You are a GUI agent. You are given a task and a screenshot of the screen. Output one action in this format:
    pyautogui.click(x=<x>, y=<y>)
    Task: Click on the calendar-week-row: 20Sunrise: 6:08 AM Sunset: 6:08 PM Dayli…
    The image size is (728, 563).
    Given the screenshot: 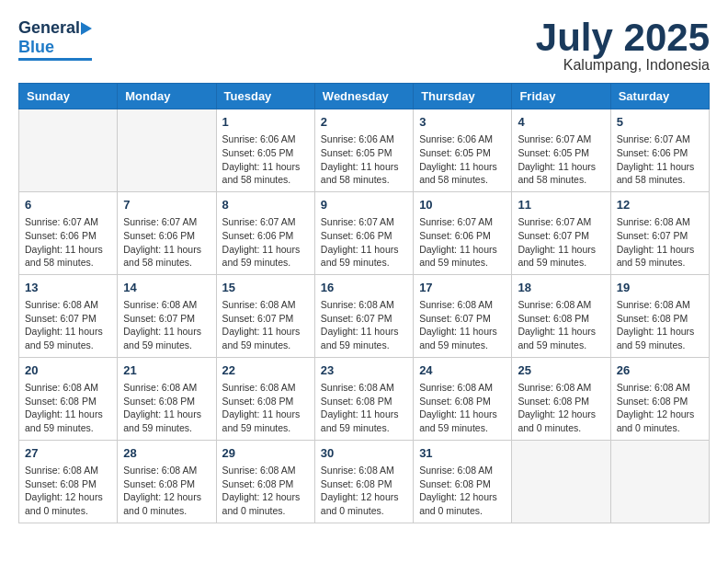 What is the action you would take?
    pyautogui.click(x=364, y=398)
    